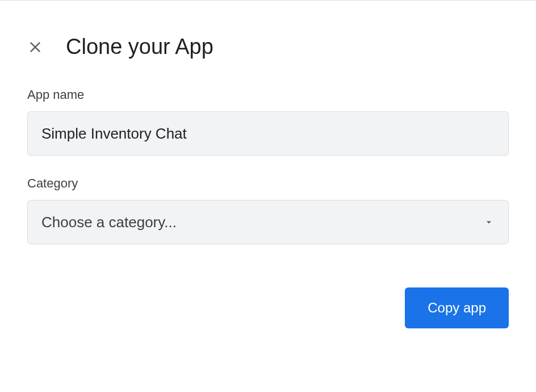  What do you see at coordinates (35, 47) in the screenshot?
I see `close-icon` at bounding box center [35, 47].